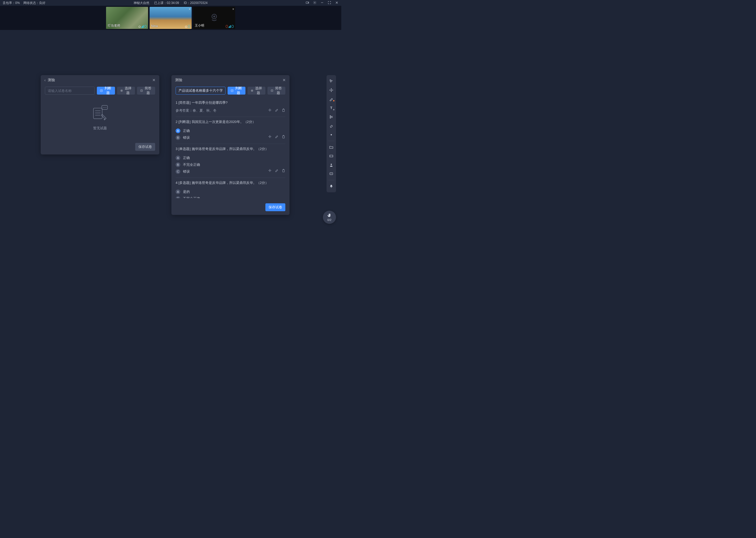  Describe the element at coordinates (45, 80) in the screenshot. I see `back-icon: ‹` at that location.